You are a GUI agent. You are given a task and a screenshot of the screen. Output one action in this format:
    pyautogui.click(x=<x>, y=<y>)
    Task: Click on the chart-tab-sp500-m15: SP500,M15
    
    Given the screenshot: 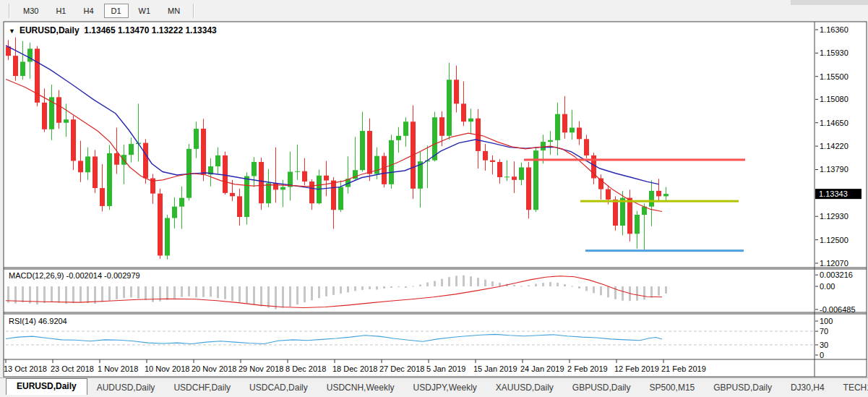 What is the action you would take?
    pyautogui.click(x=672, y=388)
    